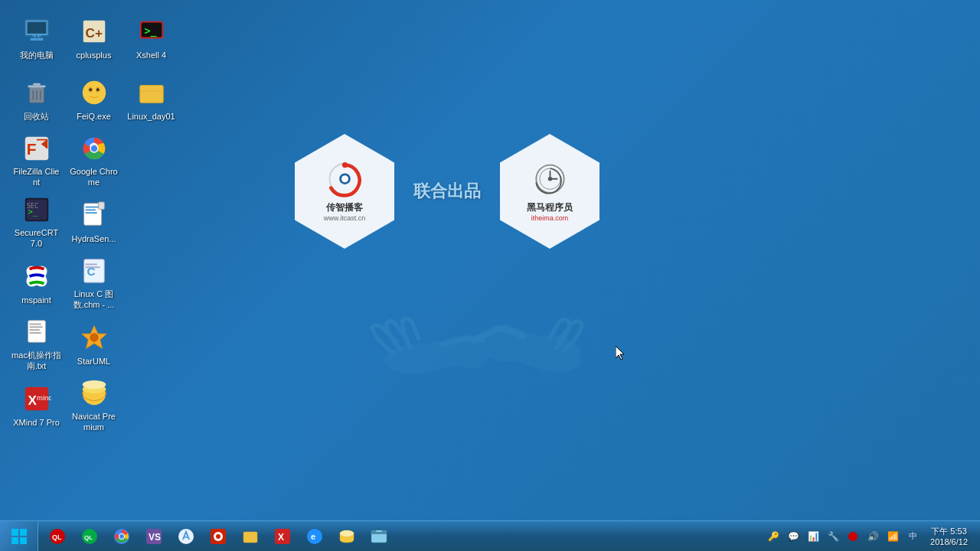 The width and height of the screenshot is (980, 551). Describe the element at coordinates (813, 536) in the screenshot. I see `tb-sys-3: 📊` at that location.